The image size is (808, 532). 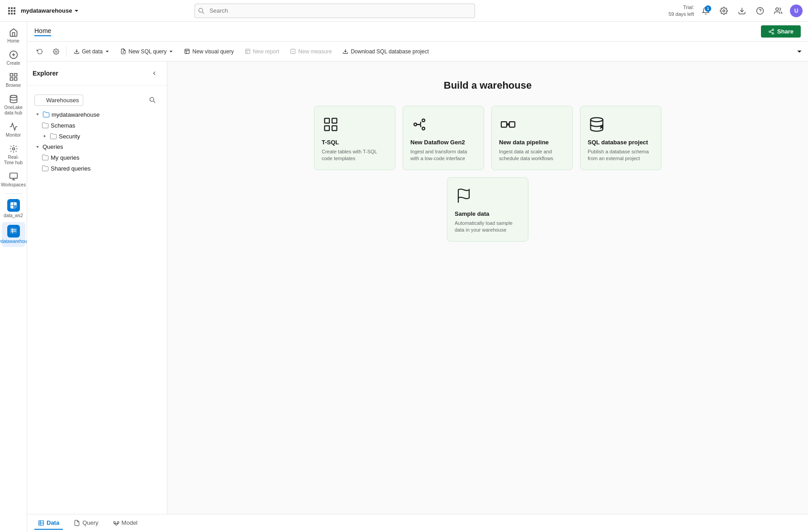 I want to click on notification-icon: 1, so click(x=706, y=11).